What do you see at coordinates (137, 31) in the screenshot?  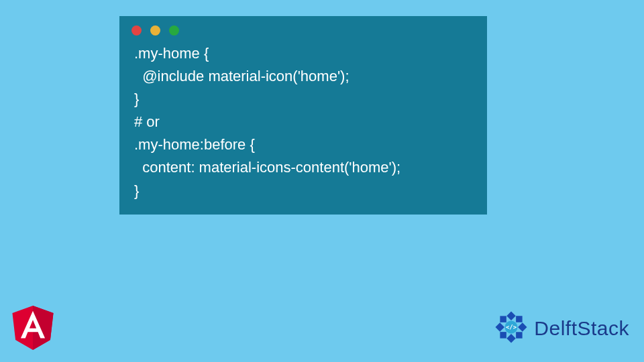 I see `close-icon` at bounding box center [137, 31].